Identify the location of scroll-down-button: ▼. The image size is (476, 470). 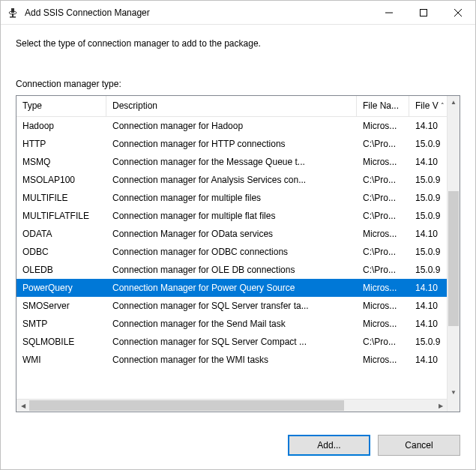
(454, 393).